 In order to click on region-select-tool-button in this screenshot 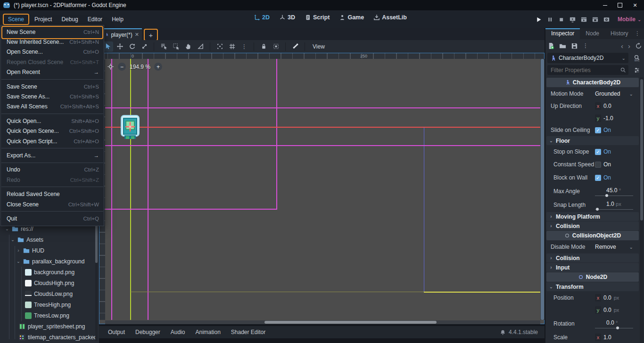, I will do `click(176, 47)`.